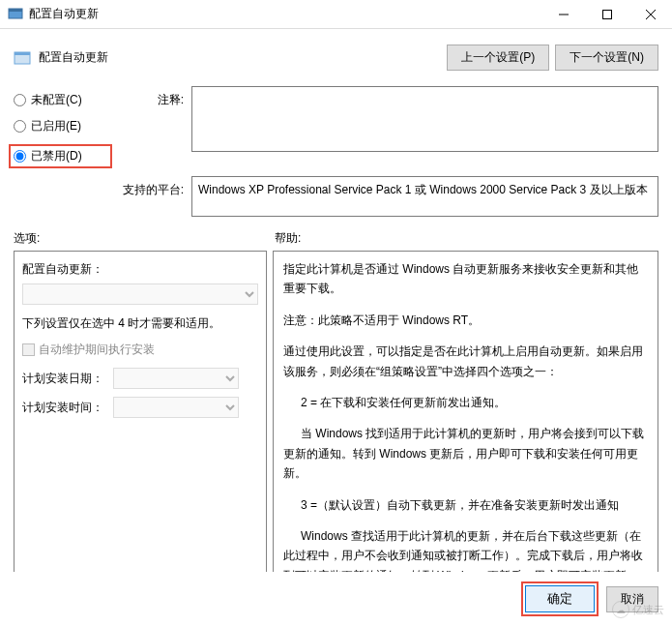 This screenshot has height=626, width=672. What do you see at coordinates (336, 54) in the screenshot?
I see `header-row: 配置自动更新 上一个设置(P) 下一个设置(N)` at bounding box center [336, 54].